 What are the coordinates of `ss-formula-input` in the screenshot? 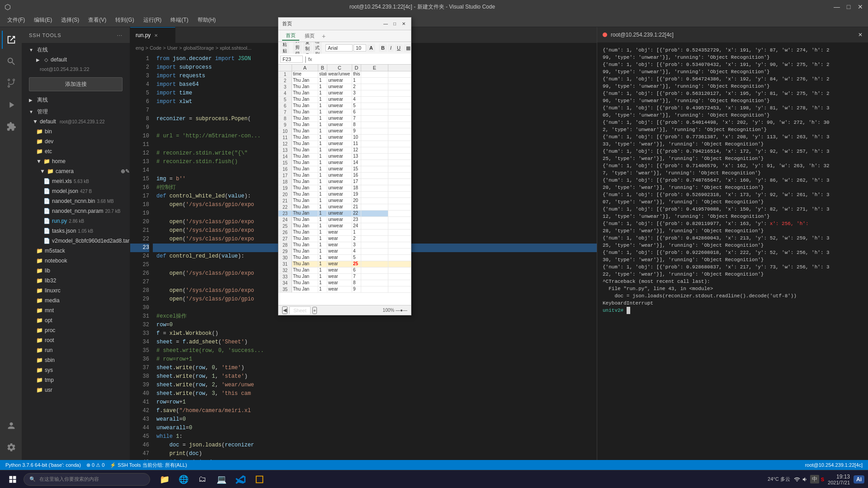 It's located at (362, 59).